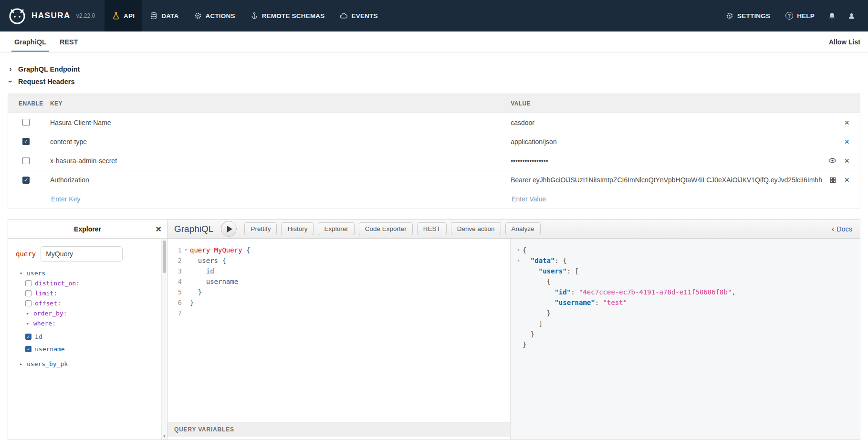 This screenshot has width=868, height=440. Describe the element at coordinates (339, 430) in the screenshot. I see `query-variables-bar: QUERY VARIABLES` at that location.